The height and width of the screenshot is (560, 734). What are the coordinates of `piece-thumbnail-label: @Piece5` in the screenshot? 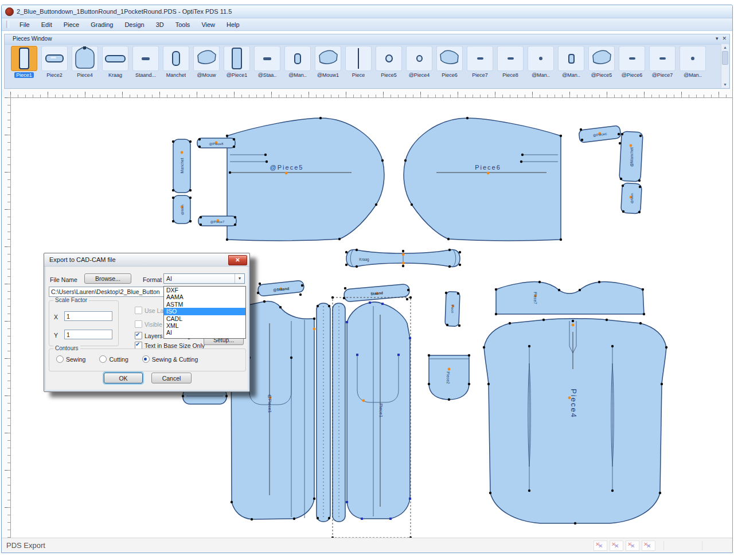 It's located at (602, 75).